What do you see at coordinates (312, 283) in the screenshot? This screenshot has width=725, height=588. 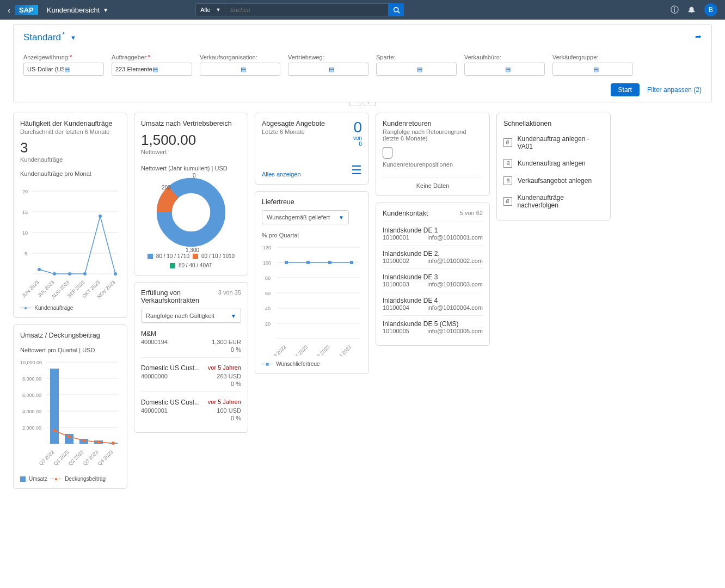 I see `card-delivery-performance: Liefertreue Wunschgemäß geliefert ▼ % pr…` at bounding box center [312, 283].